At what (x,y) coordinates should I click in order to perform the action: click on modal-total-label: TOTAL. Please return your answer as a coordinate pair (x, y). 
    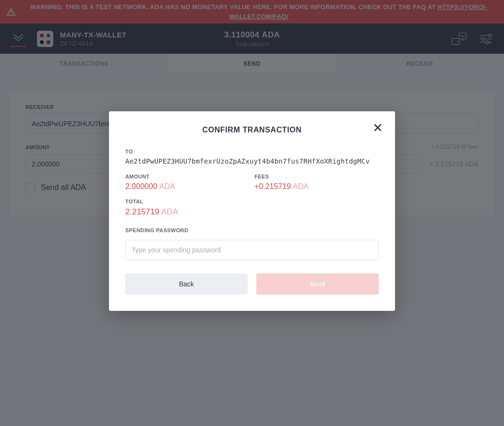
    Looking at the image, I should click on (252, 201).